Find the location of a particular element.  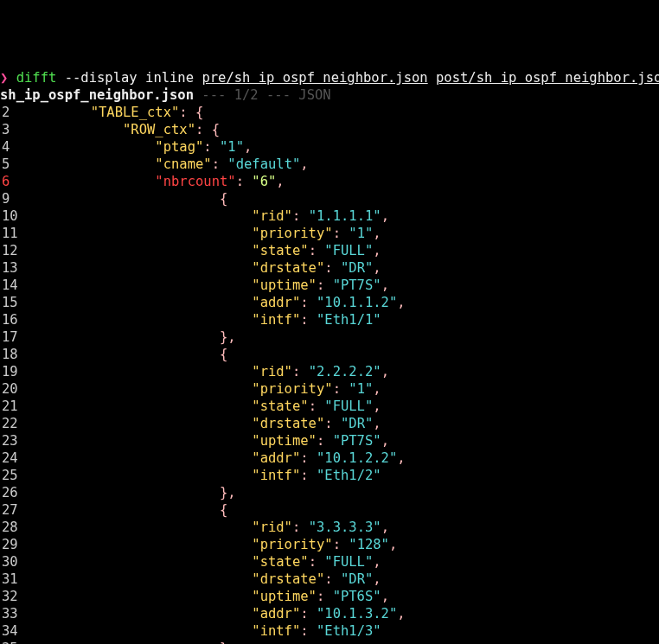

json-key: "intf" is located at coordinates (276, 475).